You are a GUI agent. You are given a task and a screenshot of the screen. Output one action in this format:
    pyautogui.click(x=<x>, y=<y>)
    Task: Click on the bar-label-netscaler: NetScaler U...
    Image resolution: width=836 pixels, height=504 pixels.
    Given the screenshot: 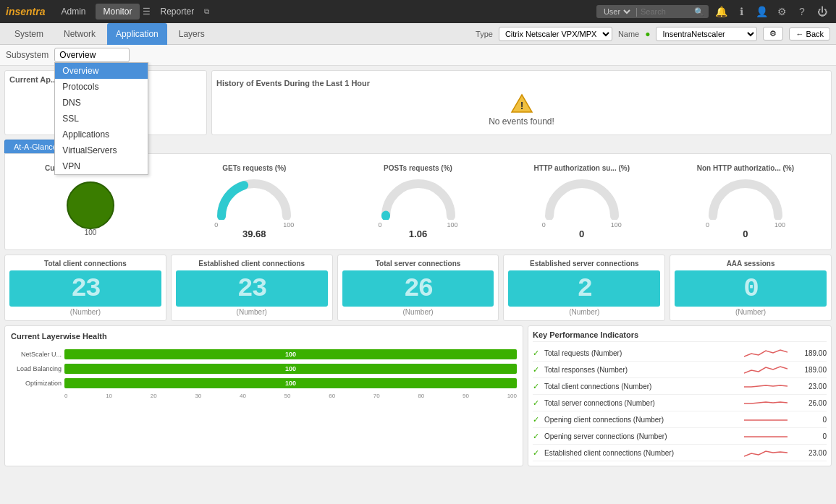 What is the action you would take?
    pyautogui.click(x=36, y=354)
    